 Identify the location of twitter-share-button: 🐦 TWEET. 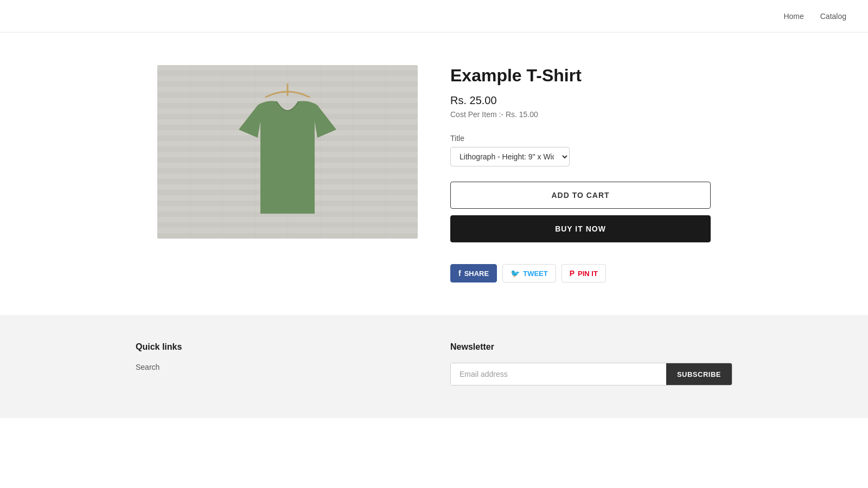
(529, 273).